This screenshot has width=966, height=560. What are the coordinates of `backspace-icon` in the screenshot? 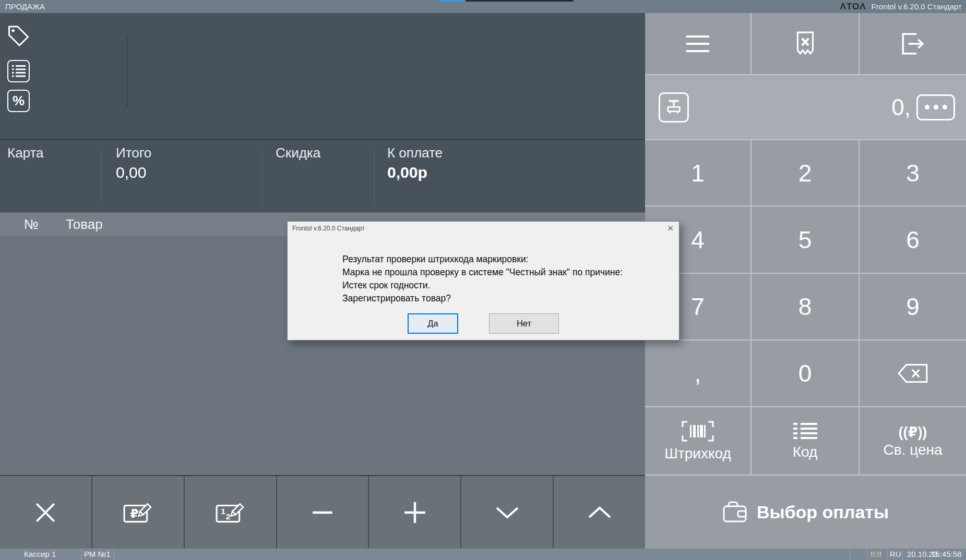 It's located at (913, 373).